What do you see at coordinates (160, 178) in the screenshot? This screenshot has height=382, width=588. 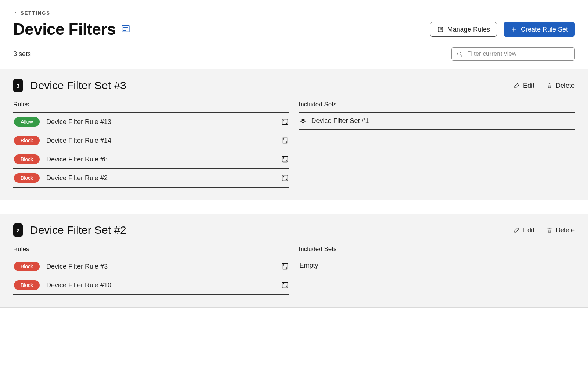 I see `rule-label: Device Filter Rule #2` at bounding box center [160, 178].